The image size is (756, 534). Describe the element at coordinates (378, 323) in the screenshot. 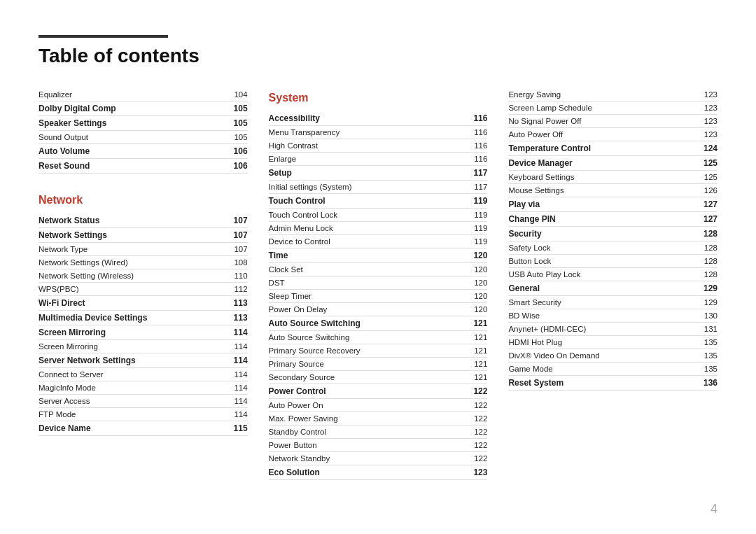

I see `toc-item: Auto Source Switching121` at that location.